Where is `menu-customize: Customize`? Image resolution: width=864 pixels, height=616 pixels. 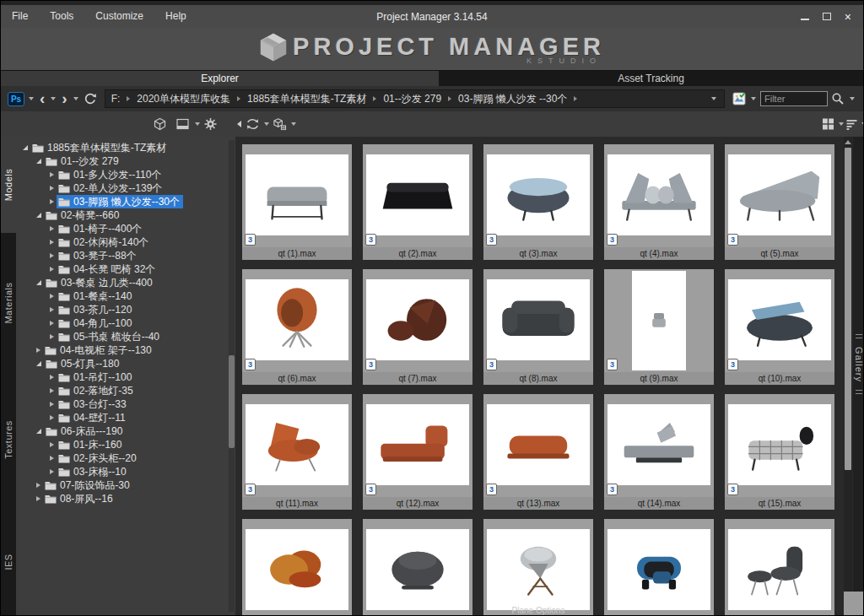 menu-customize: Customize is located at coordinates (120, 17).